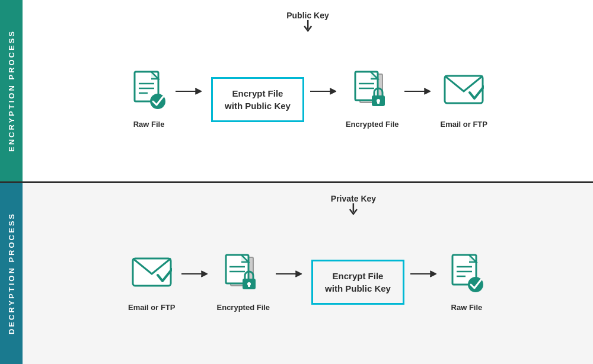  Describe the element at coordinates (358, 282) in the screenshot. I see `decrypt-box: Encrypt File with Public Key` at that location.